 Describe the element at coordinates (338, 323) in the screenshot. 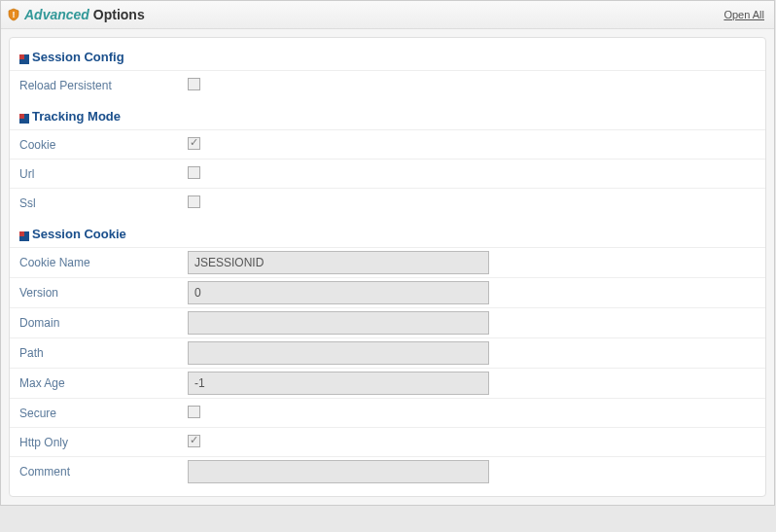

I see `input-domain` at that location.